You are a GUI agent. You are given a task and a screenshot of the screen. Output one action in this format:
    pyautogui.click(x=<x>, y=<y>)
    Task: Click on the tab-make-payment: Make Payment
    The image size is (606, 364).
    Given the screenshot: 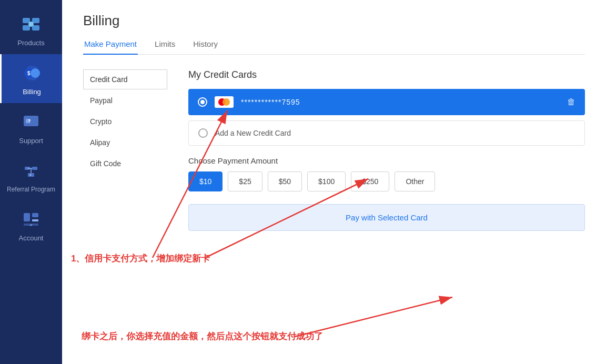 What is the action you would take?
    pyautogui.click(x=110, y=44)
    